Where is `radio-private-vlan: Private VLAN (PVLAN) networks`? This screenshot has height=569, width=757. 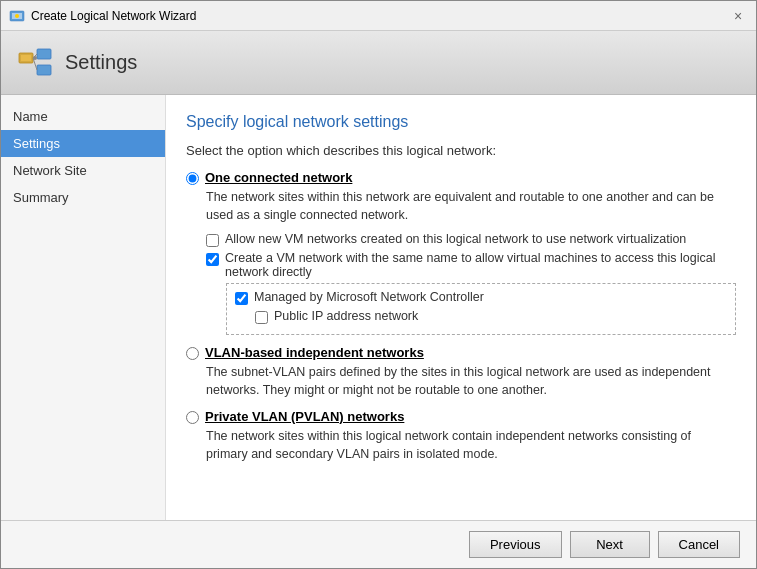
radio-private-vlan: Private VLAN (PVLAN) networks is located at coordinates (461, 416).